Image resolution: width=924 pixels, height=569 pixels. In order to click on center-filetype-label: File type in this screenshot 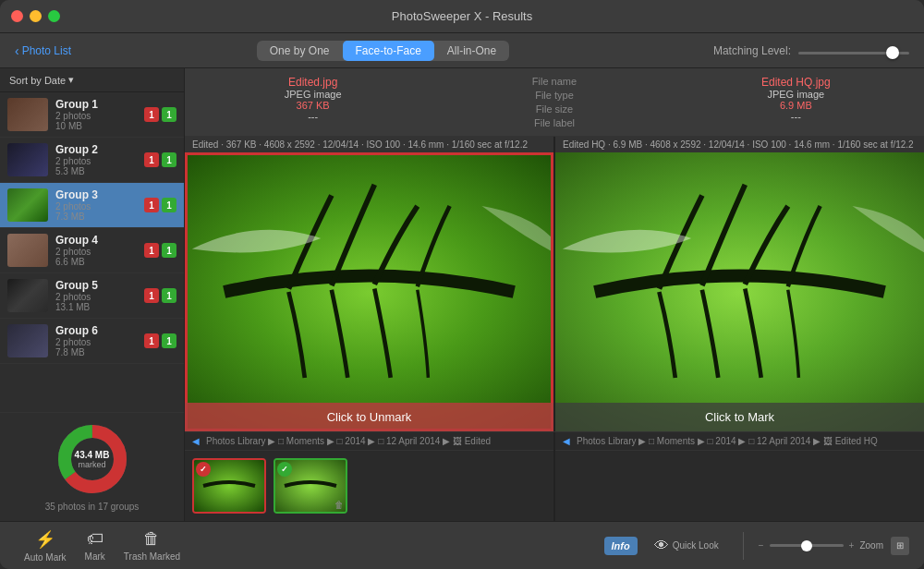, I will do `click(554, 95)`.